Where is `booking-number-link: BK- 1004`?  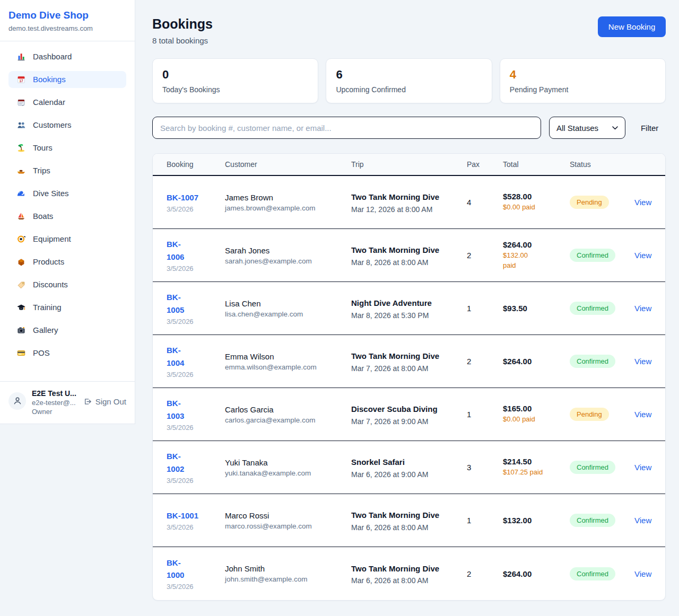
booking-number-link: BK- 1004 is located at coordinates (196, 356).